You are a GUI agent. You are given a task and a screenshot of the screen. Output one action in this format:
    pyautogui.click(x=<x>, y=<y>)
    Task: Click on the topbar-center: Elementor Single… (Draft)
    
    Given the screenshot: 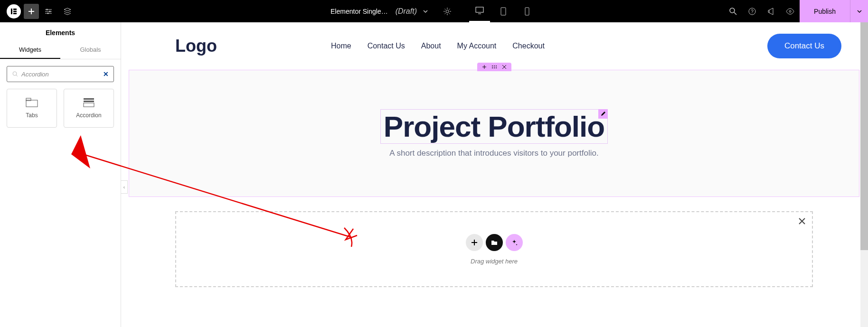 What is the action you would take?
    pyautogui.click(x=434, y=11)
    